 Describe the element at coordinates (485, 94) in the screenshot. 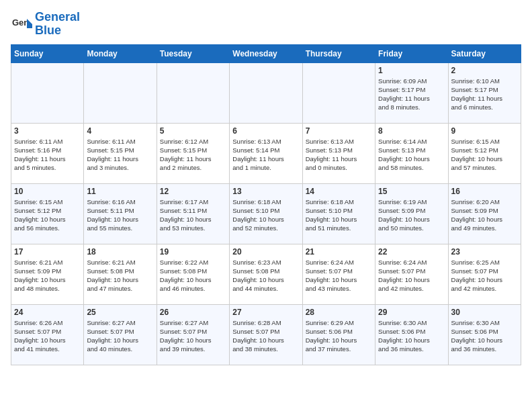

I see `day-info: Sunrise: 6:10 AM Sunset: 5:17 PM Dayligh…` at that location.